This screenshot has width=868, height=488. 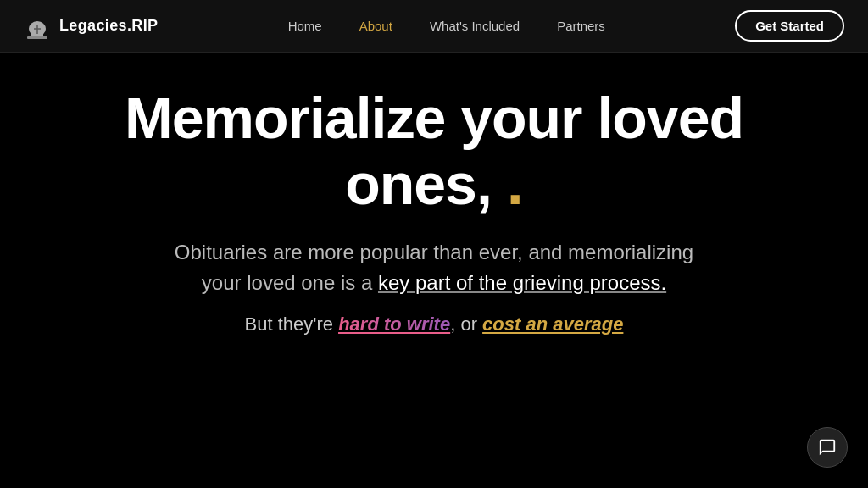 I want to click on hard-to-write-link: hard to write, so click(x=394, y=324).